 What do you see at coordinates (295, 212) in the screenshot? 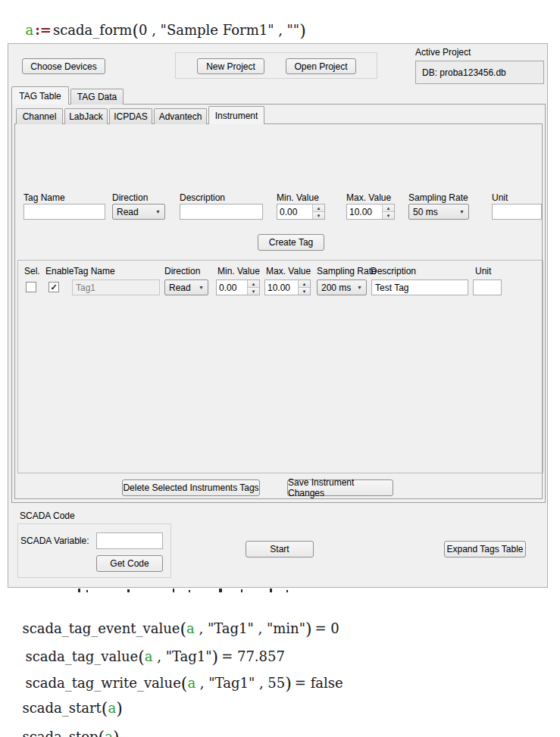
I see `min-value-input` at bounding box center [295, 212].